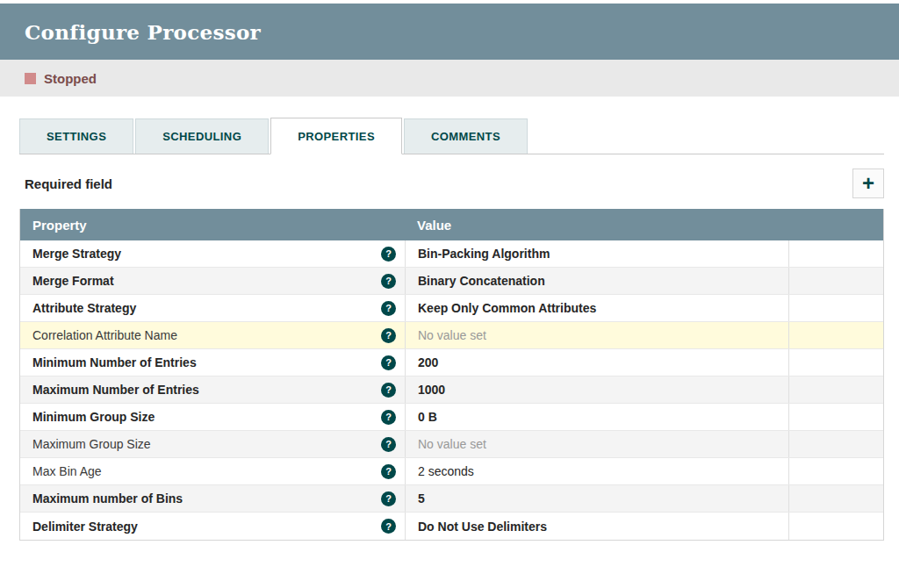 Image resolution: width=899 pixels, height=588 pixels. Describe the element at coordinates (116, 390) in the screenshot. I see `property-name: Maximum Number of Entries` at that location.